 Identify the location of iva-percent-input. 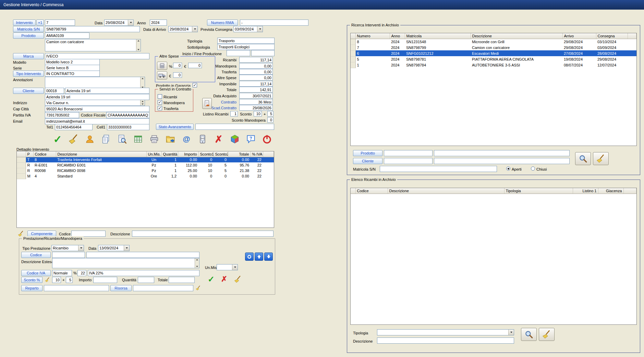
(82, 273).